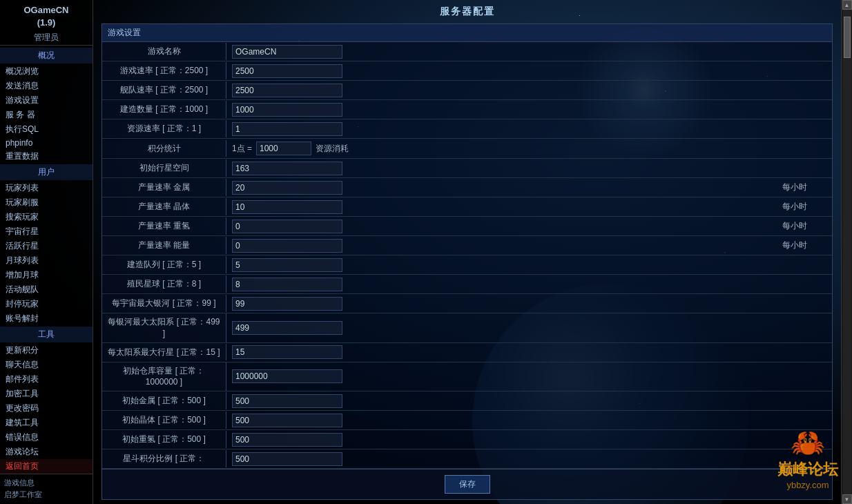 Image resolution: width=852 pixels, height=504 pixels. Describe the element at coordinates (501, 226) in the screenshot. I see `value-deut-prod` at that location.